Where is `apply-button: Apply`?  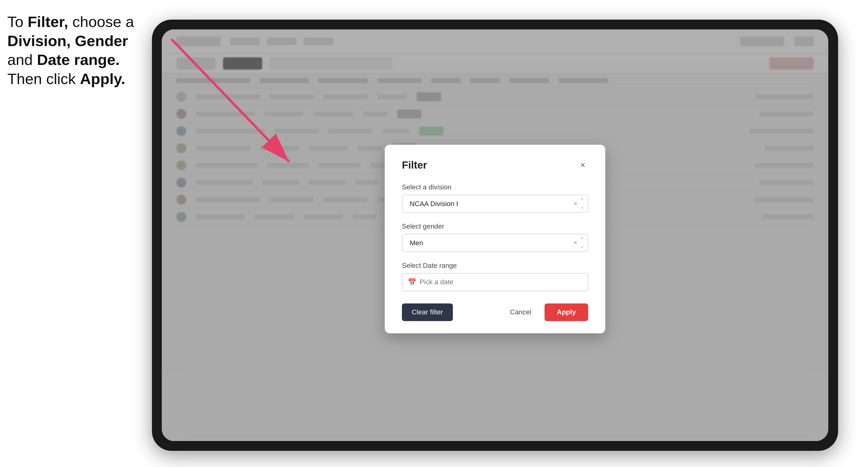 apply-button: Apply is located at coordinates (566, 312).